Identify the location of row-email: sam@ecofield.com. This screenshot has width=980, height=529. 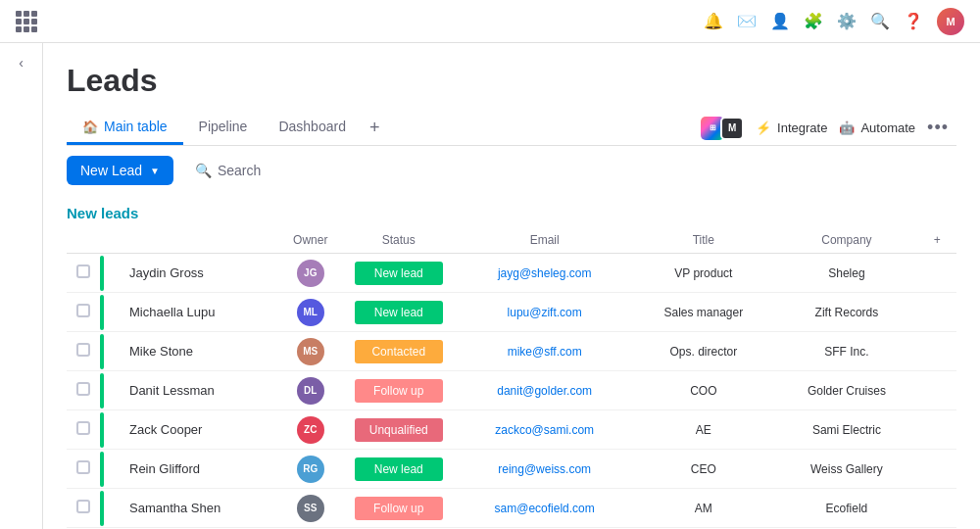
(545, 508).